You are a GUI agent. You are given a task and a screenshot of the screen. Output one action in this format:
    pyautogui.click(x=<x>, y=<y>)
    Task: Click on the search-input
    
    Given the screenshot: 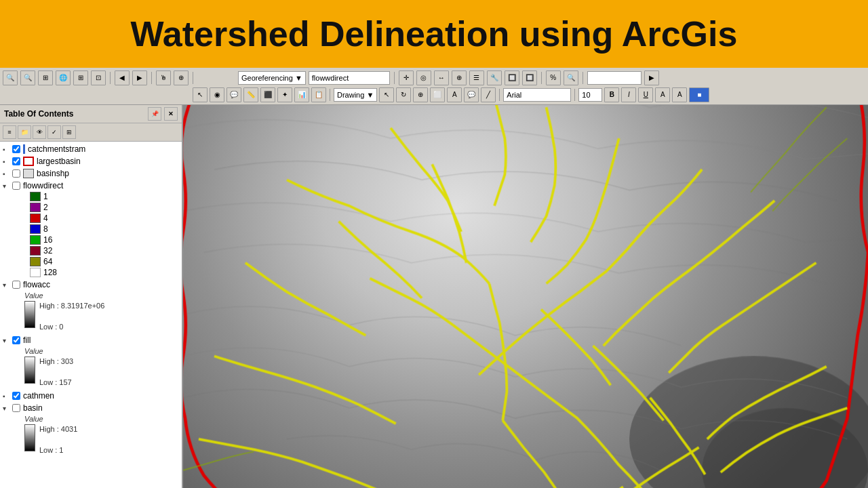 What is the action you would take?
    pyautogui.click(x=614, y=78)
    